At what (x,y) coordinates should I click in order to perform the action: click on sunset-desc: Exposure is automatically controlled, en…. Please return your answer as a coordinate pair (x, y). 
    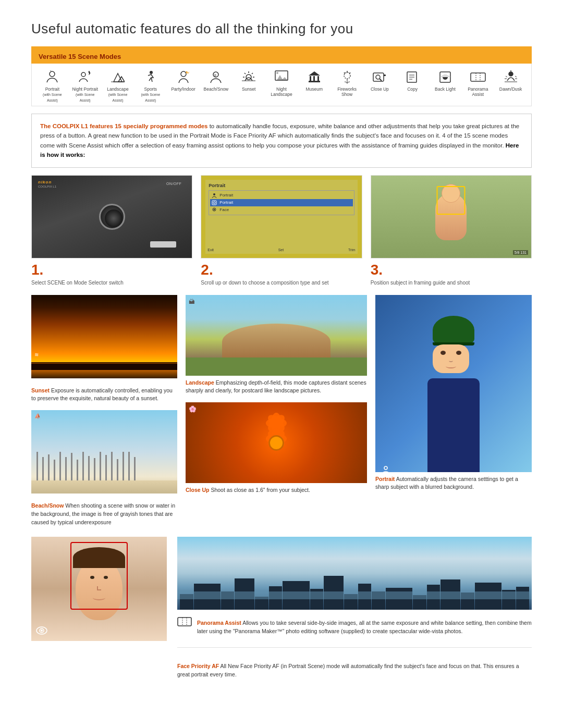
    Looking at the image, I should click on (102, 394).